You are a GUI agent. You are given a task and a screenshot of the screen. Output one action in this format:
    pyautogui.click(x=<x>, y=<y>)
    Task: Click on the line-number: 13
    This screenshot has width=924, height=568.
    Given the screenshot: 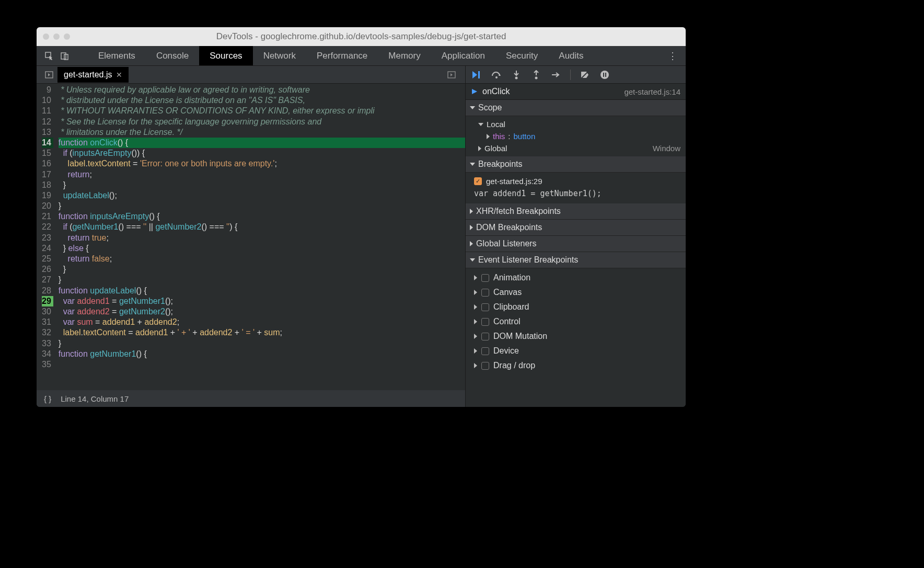 What is the action you would take?
    pyautogui.click(x=48, y=132)
    